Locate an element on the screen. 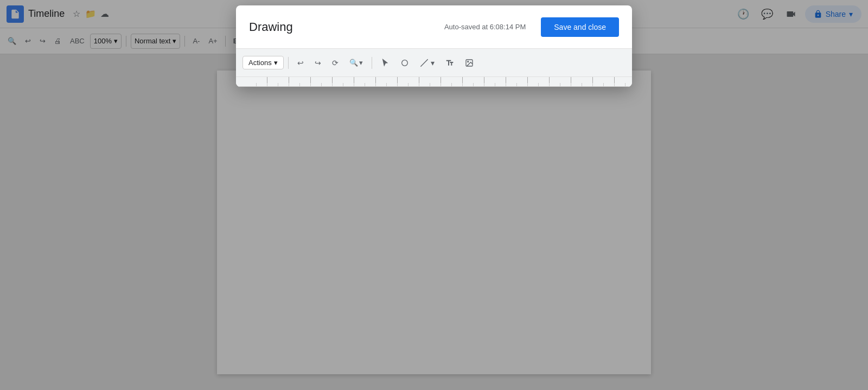 The image size is (868, 390). dialog-toolbar: Actions ▾ ↩ ↪ ⟳ 🔍 ▾ is located at coordinates (434, 63).